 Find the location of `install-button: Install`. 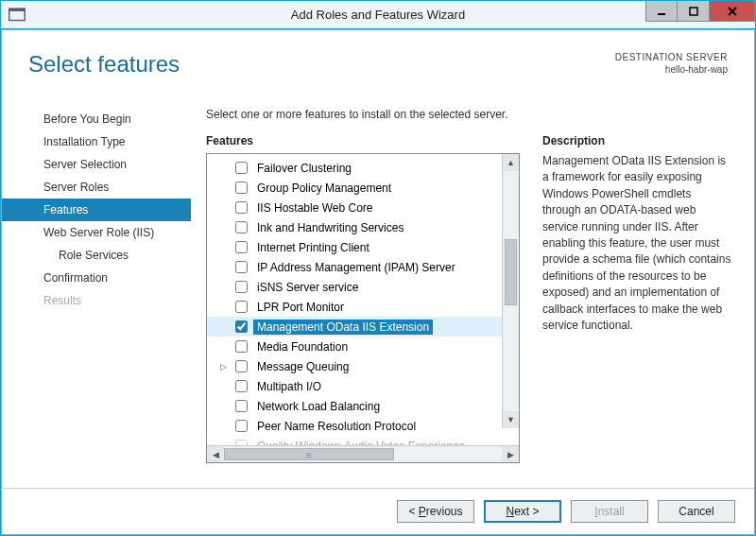

install-button: Install is located at coordinates (610, 511).